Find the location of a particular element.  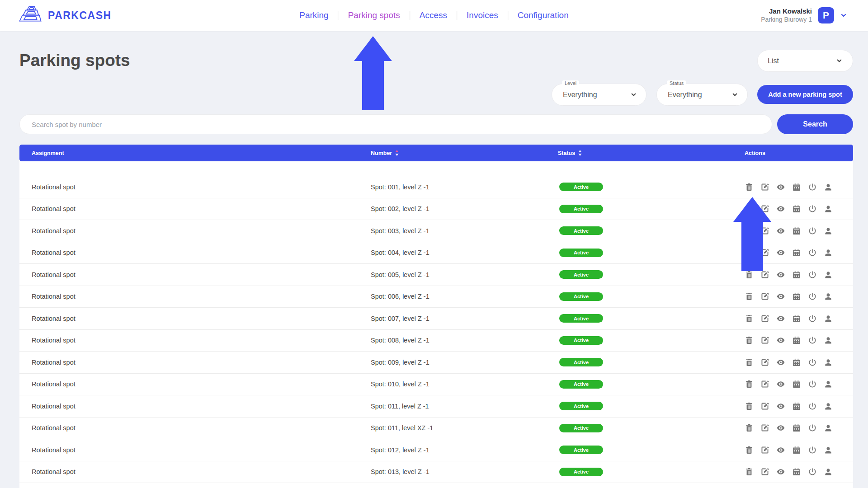

nav-item-parking-spots: Parking spots is located at coordinates (374, 15).